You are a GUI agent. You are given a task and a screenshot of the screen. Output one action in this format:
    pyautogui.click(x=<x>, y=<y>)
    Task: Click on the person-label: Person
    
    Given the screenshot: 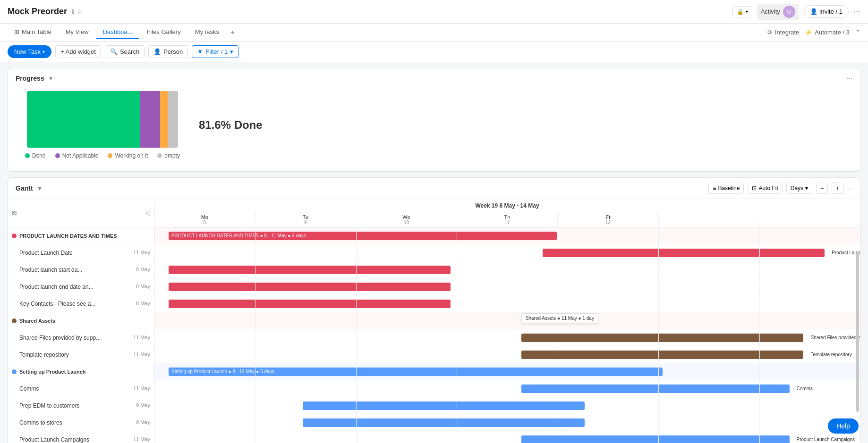 What is the action you would take?
    pyautogui.click(x=173, y=52)
    